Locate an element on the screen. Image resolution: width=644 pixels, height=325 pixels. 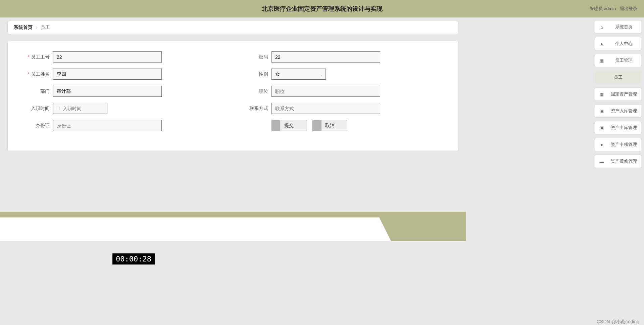
field-hiredate: 入职时间 ☐ is located at coordinates (123, 108).